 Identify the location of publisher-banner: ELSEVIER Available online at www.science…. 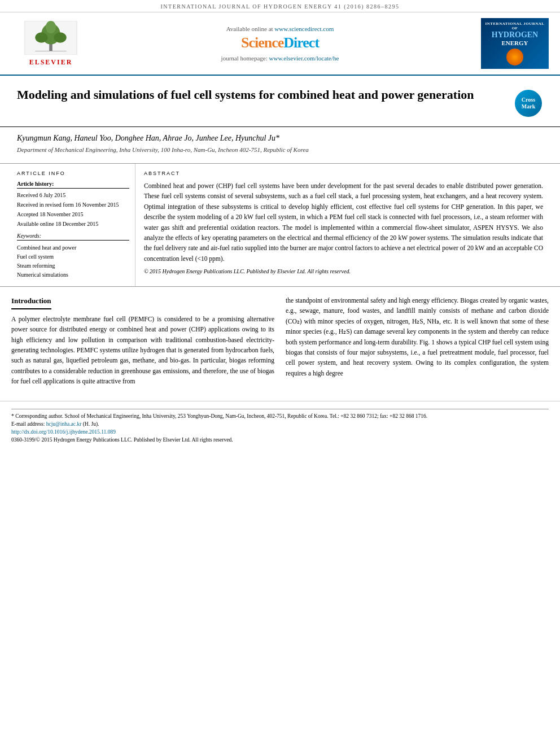
(280, 44).